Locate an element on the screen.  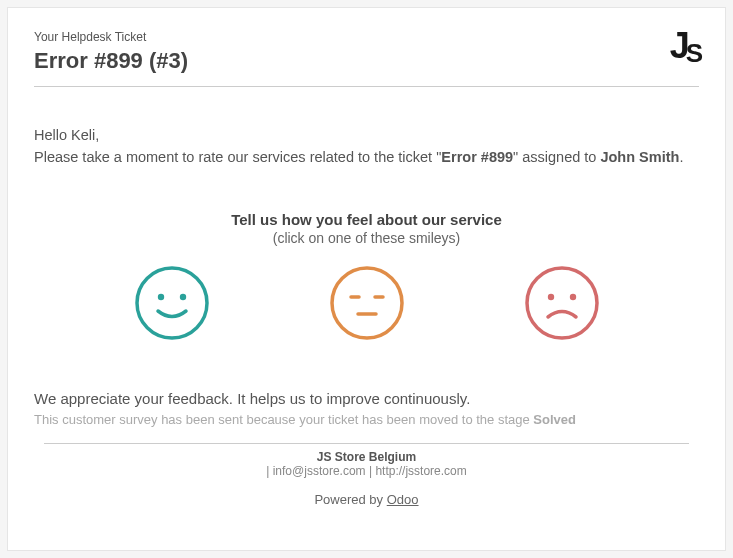
company-footer: JS Store Belgium | info@jsstore.com | ht… is located at coordinates (366, 464).